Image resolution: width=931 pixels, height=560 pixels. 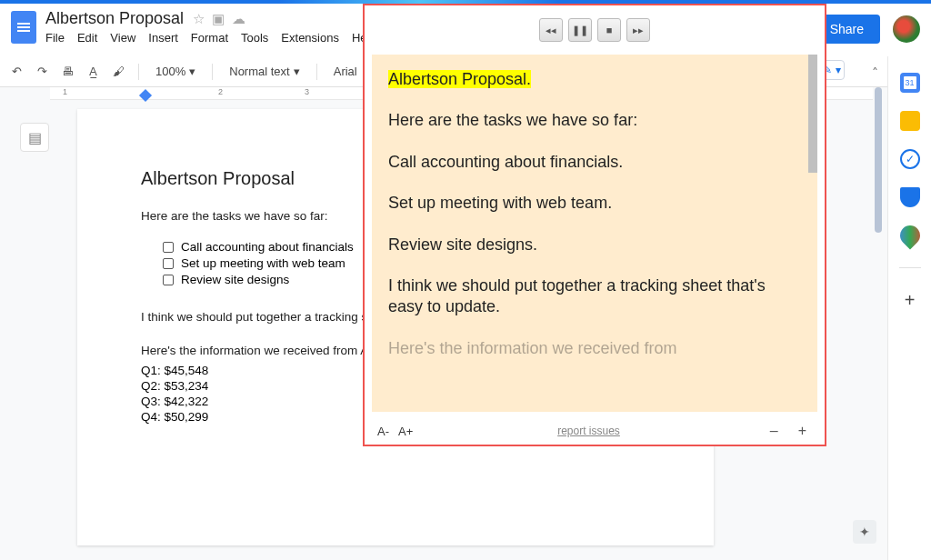 What do you see at coordinates (42, 72) in the screenshot?
I see `redo-icon: ↷` at bounding box center [42, 72].